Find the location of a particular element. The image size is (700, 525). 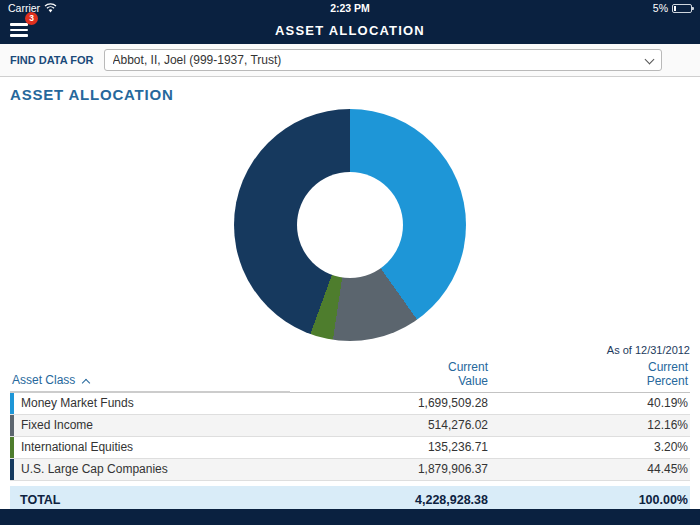

as-of-date: As of 12/31/2012 is located at coordinates (350, 350).